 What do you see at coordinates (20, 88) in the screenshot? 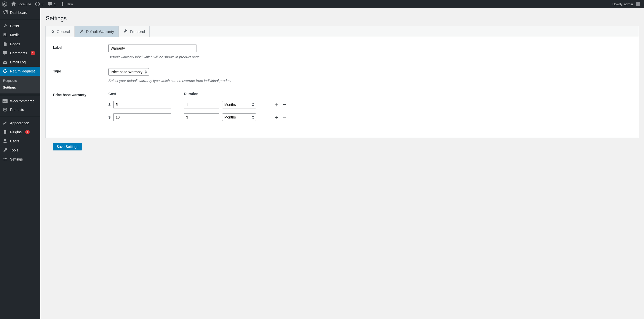
I see `submenu-settings: Settings` at bounding box center [20, 88].